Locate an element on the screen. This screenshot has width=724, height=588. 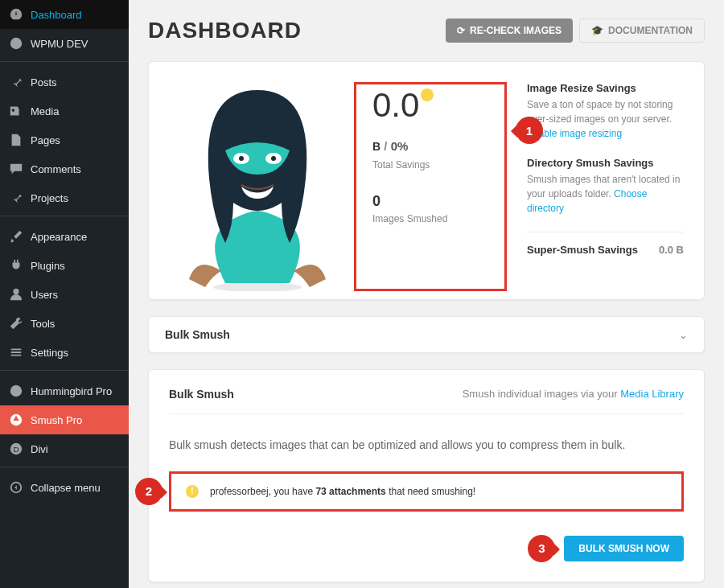
notice-pre: professorbeej, you have is located at coordinates (262, 491).